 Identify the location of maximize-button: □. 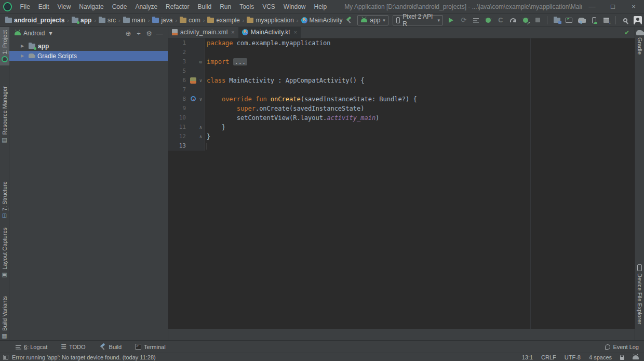
(613, 6).